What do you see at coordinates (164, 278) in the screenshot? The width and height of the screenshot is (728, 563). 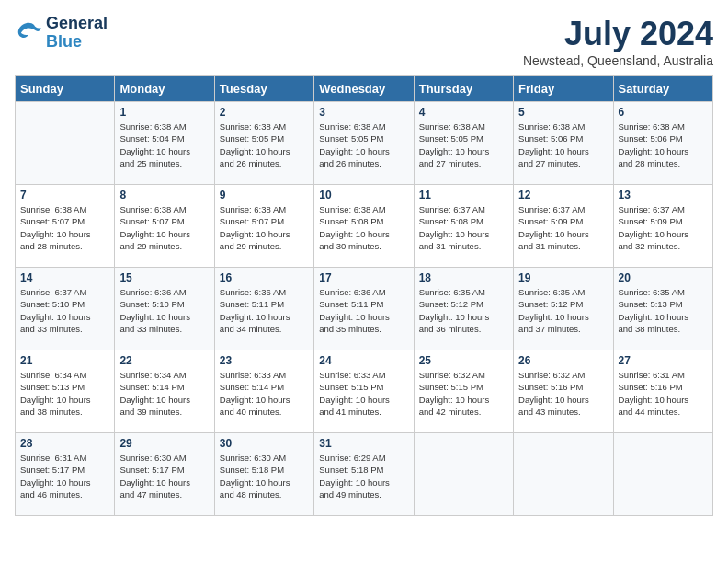 I see `day-number: 15` at bounding box center [164, 278].